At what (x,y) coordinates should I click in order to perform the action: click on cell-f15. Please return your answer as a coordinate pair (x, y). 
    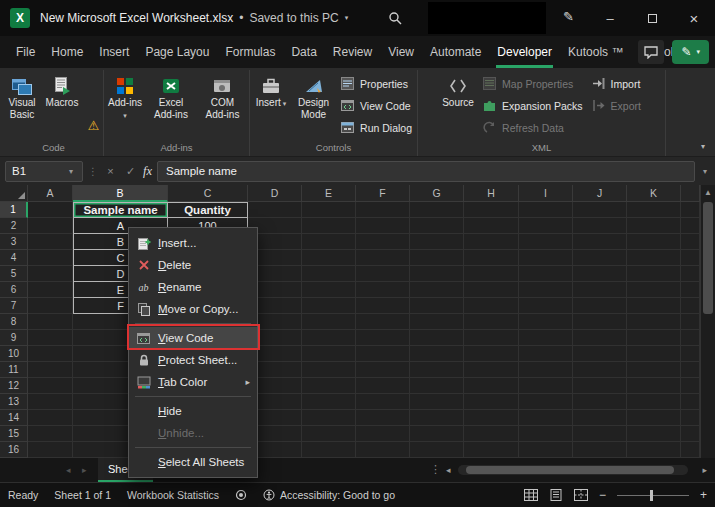
    Looking at the image, I should click on (383, 434).